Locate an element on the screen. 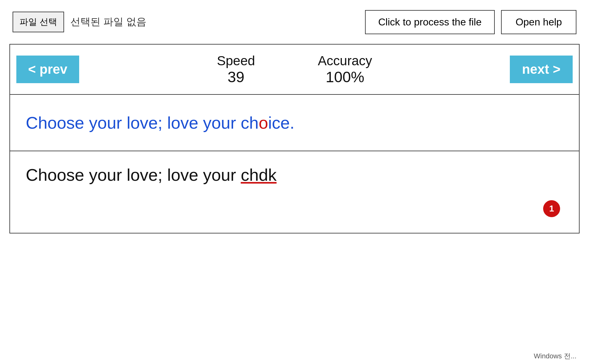  sentence-text: Choose your love; love your choice. is located at coordinates (160, 123).